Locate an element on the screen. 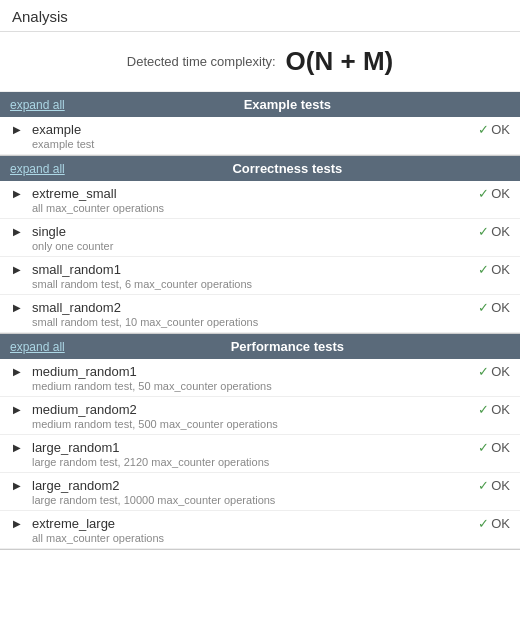 This screenshot has height=634, width=520. expand-all-performance: expand all is located at coordinates (38, 347).